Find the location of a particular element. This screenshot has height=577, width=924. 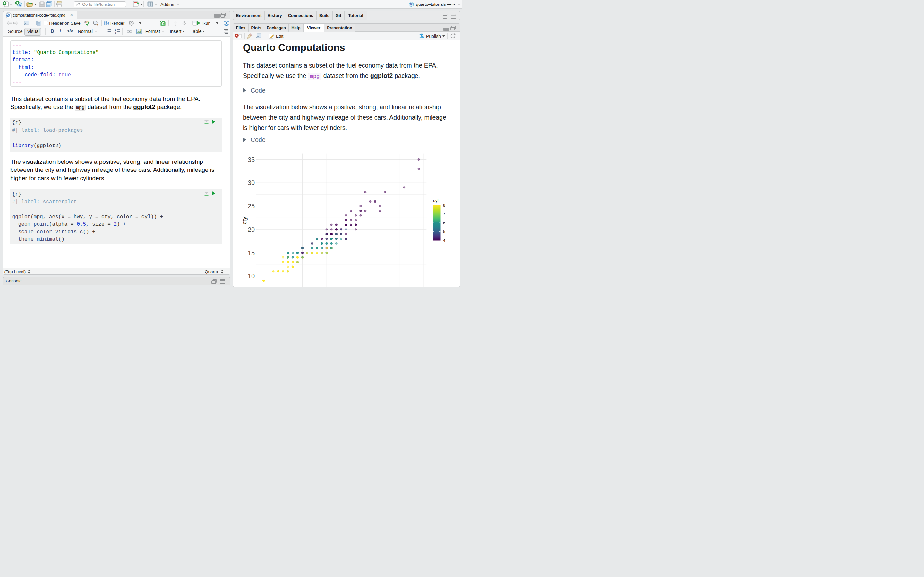

svg-text: 1 is located at coordinates (115, 30).